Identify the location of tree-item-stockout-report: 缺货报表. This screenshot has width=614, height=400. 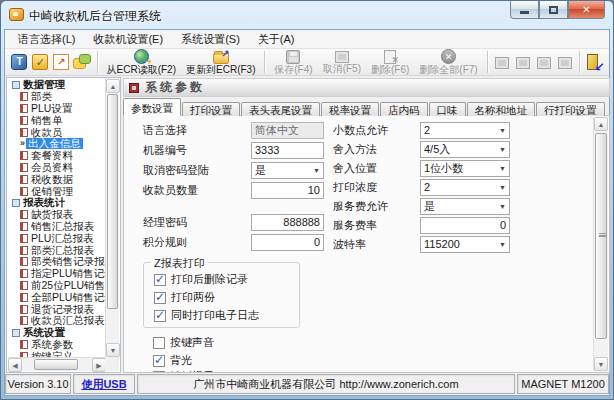
(56, 215).